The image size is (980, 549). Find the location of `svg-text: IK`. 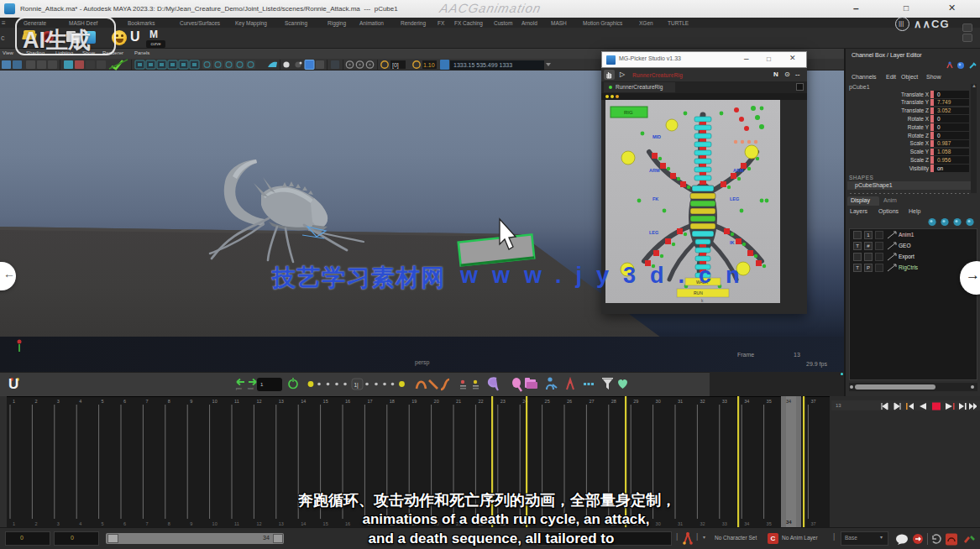

svg-text: IK is located at coordinates (732, 243).